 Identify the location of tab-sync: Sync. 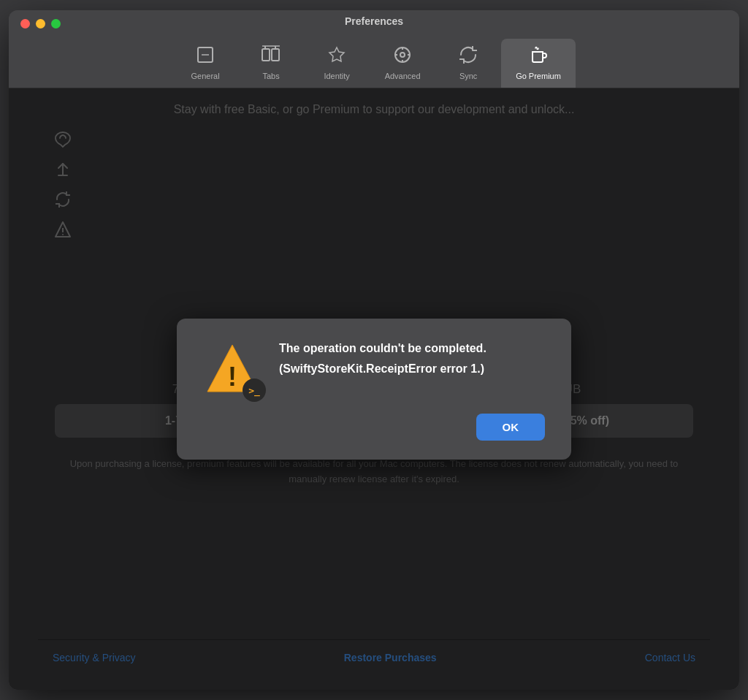
(468, 63).